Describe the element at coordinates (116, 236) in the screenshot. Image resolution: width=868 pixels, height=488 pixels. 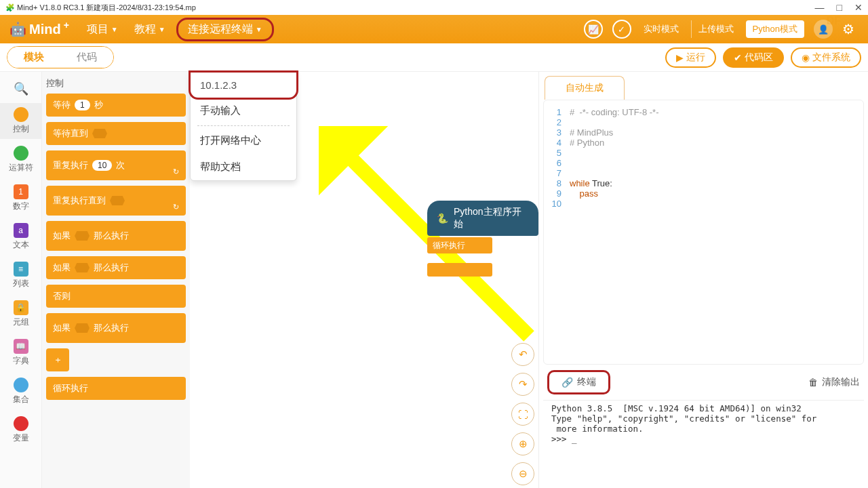
I see `block-if: 如果那么执行` at that location.